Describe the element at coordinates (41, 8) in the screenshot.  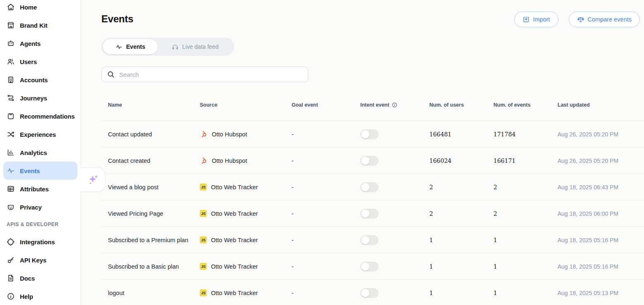
I see `sidebar-item-home: Home` at that location.